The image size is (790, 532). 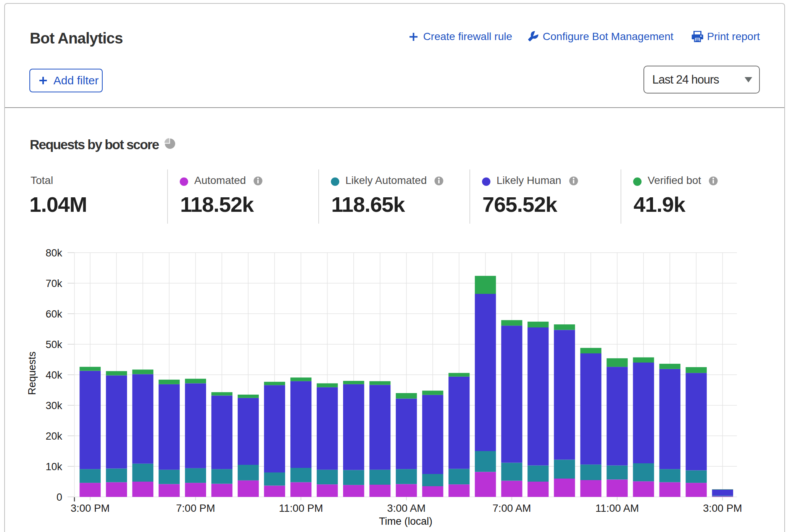 I want to click on svg-text: 3:00 AM, so click(x=406, y=508).